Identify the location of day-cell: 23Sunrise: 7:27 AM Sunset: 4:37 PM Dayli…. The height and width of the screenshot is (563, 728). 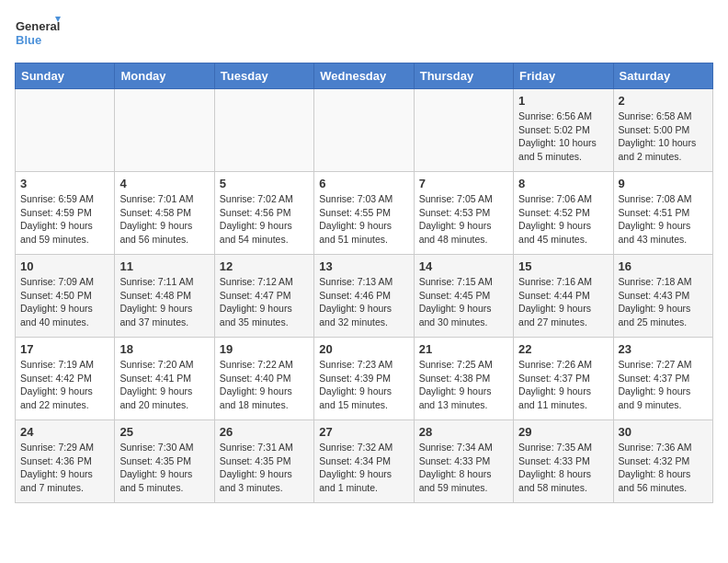
(663, 379).